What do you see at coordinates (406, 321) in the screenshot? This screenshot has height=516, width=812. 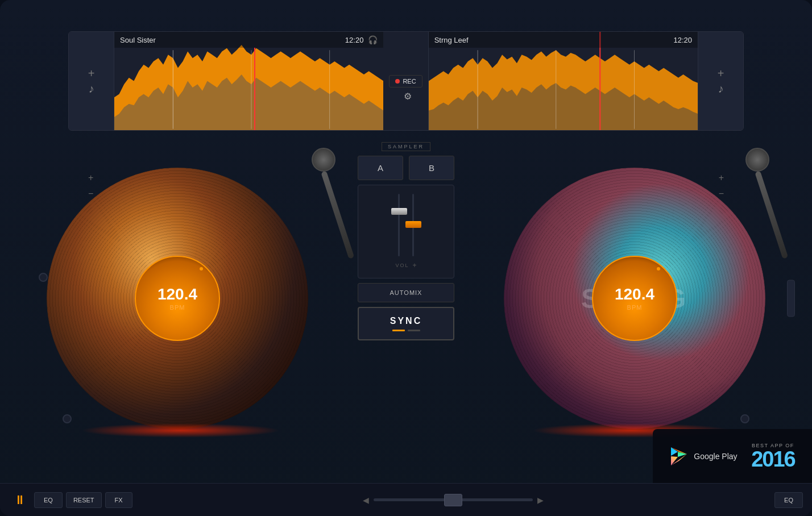 I see `sync-label: SYNC` at bounding box center [406, 321].